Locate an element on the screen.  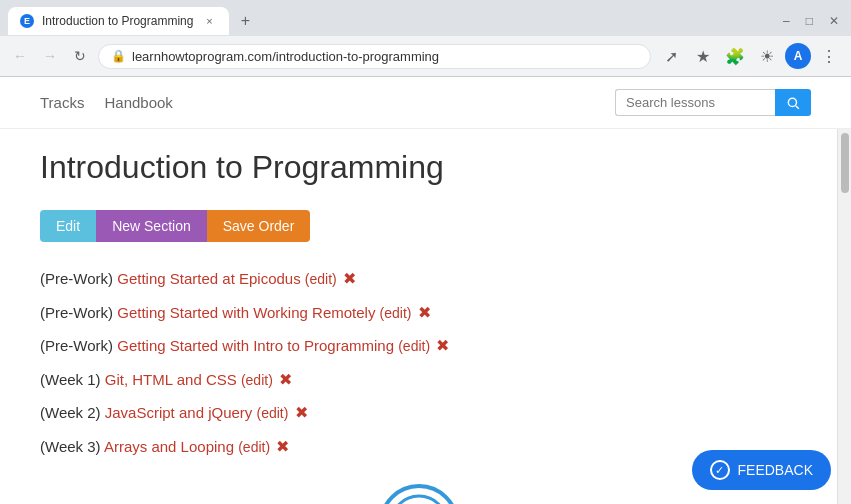
feedback-icon: ✓ is located at coordinates (720, 470).